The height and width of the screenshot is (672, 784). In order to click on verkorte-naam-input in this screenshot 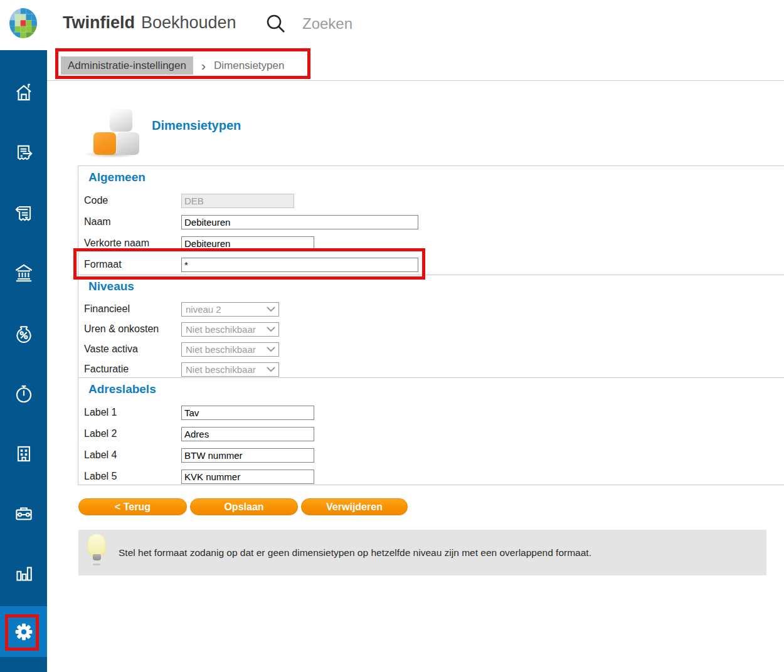, I will do `click(248, 243)`.